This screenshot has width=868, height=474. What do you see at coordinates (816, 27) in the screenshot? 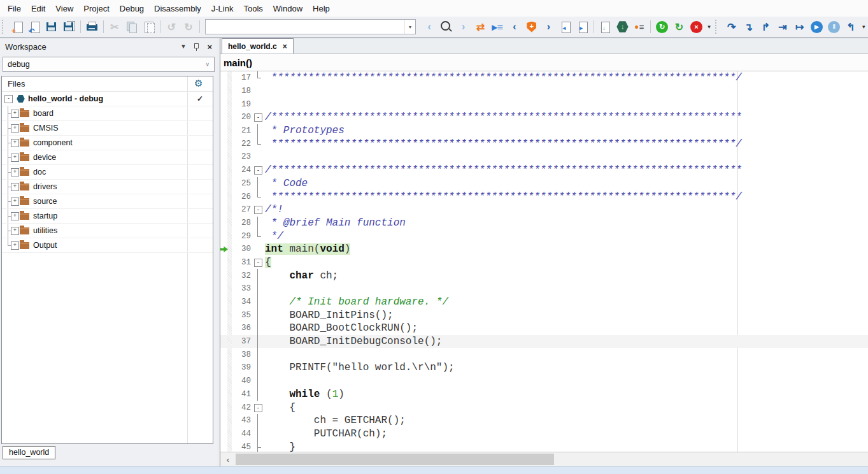
I see `go-button: ▶` at bounding box center [816, 27].